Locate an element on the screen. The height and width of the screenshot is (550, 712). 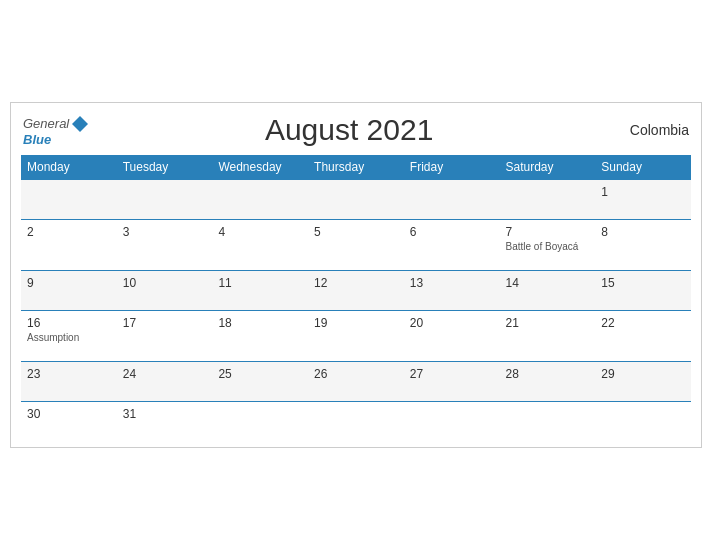
day-cell: 11 is located at coordinates (260, 291).